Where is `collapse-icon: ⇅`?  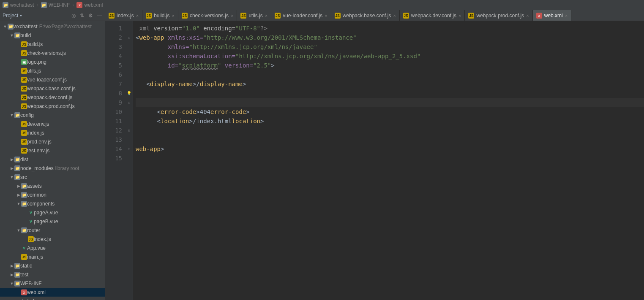
collapse-icon: ⇅ is located at coordinates (82, 16).